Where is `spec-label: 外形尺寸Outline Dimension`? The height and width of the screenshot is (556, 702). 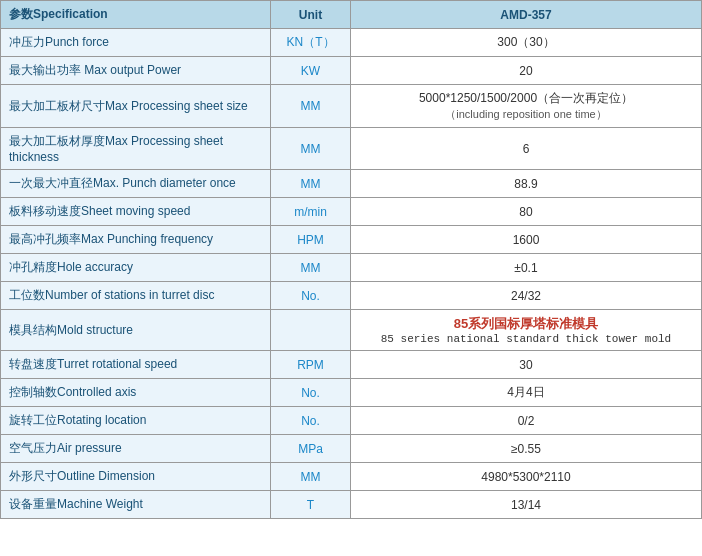 spec-label: 外形尺寸Outline Dimension is located at coordinates (136, 477).